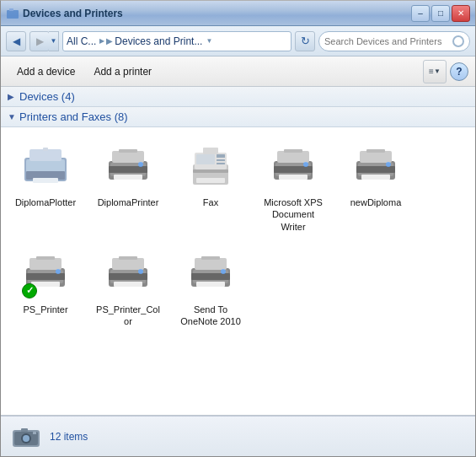  What do you see at coordinates (209, 40) in the screenshot?
I see `breadcrumb-current-dropdown: ▼` at bounding box center [209, 40].